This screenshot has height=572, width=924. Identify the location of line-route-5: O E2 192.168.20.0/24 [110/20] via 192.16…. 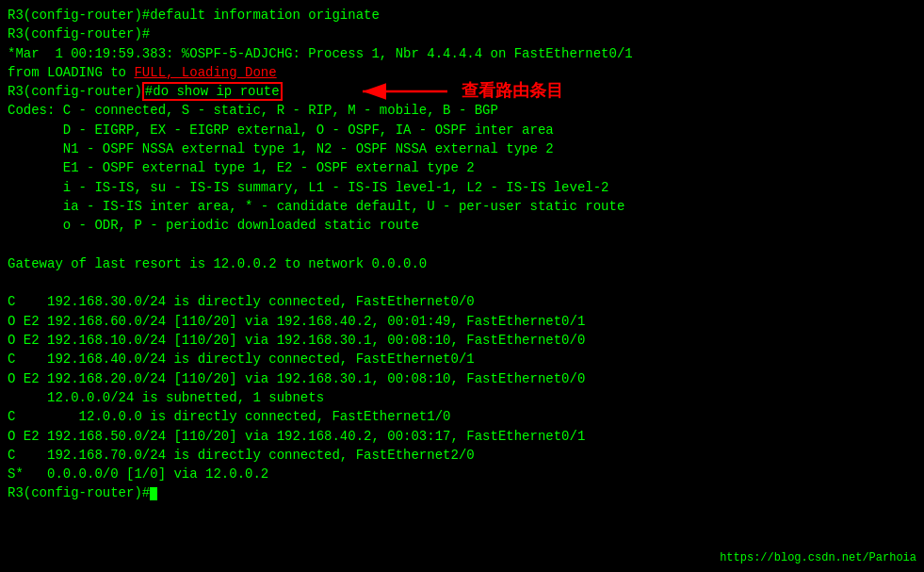
(462, 379).